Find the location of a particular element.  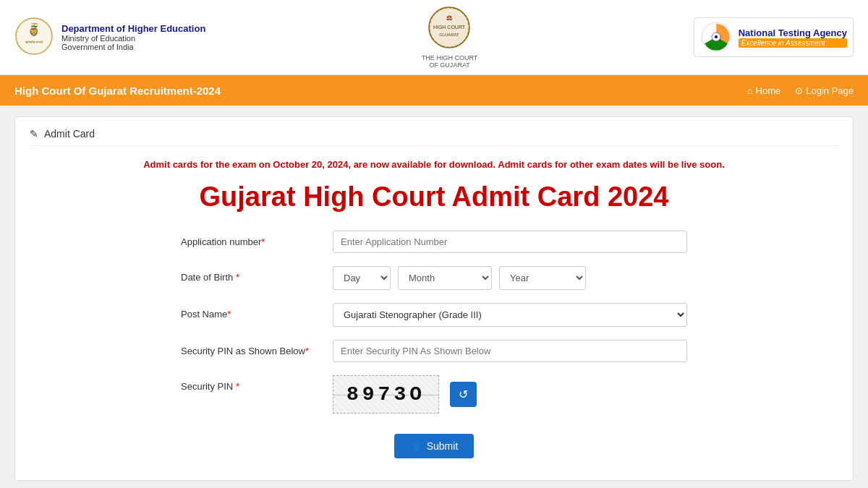

login-link: ⊙ Login Page is located at coordinates (825, 91).